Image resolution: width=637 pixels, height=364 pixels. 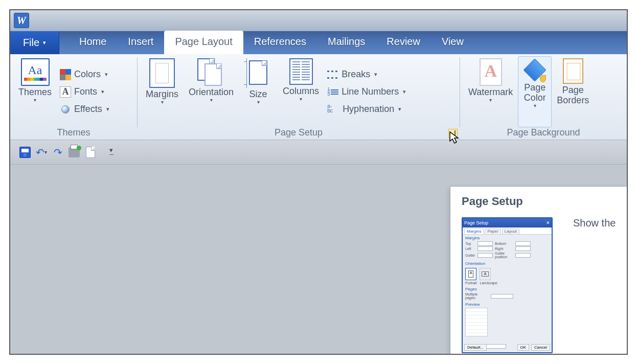 What do you see at coordinates (541, 201) in the screenshot?
I see `tooltip-title: Page Setup` at bounding box center [541, 201].